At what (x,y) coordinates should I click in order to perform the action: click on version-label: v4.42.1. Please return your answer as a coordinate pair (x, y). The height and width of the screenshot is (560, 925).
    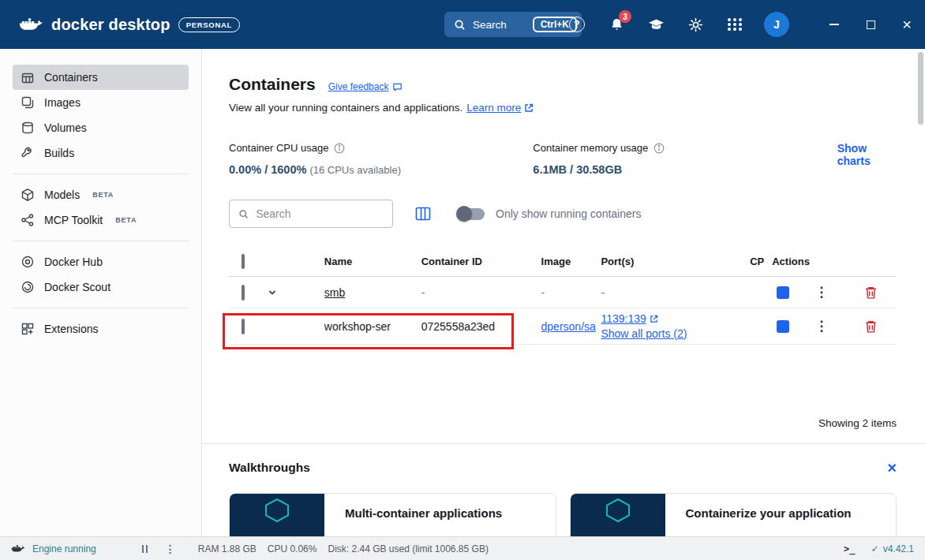
    Looking at the image, I should click on (898, 549).